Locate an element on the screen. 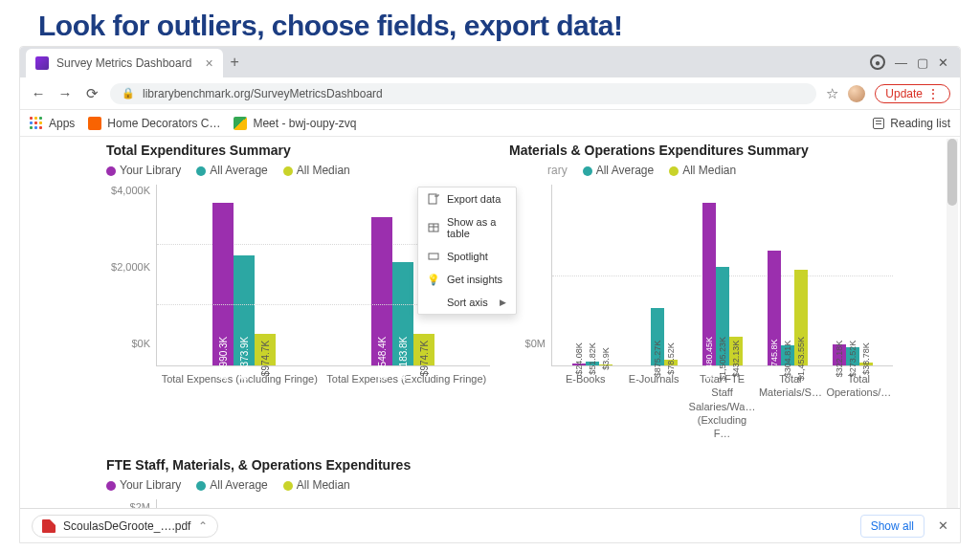  bar: $4,548.4K is located at coordinates (382, 291).